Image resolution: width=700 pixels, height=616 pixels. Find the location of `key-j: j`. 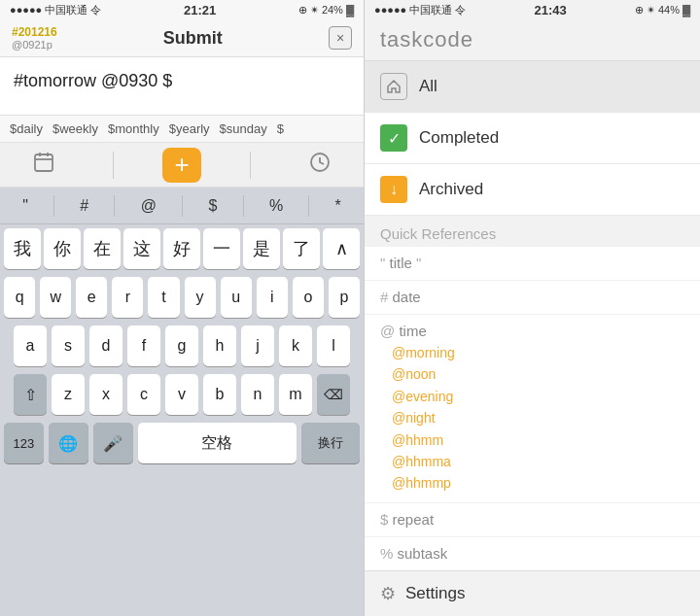

key-j: j is located at coordinates (258, 346).